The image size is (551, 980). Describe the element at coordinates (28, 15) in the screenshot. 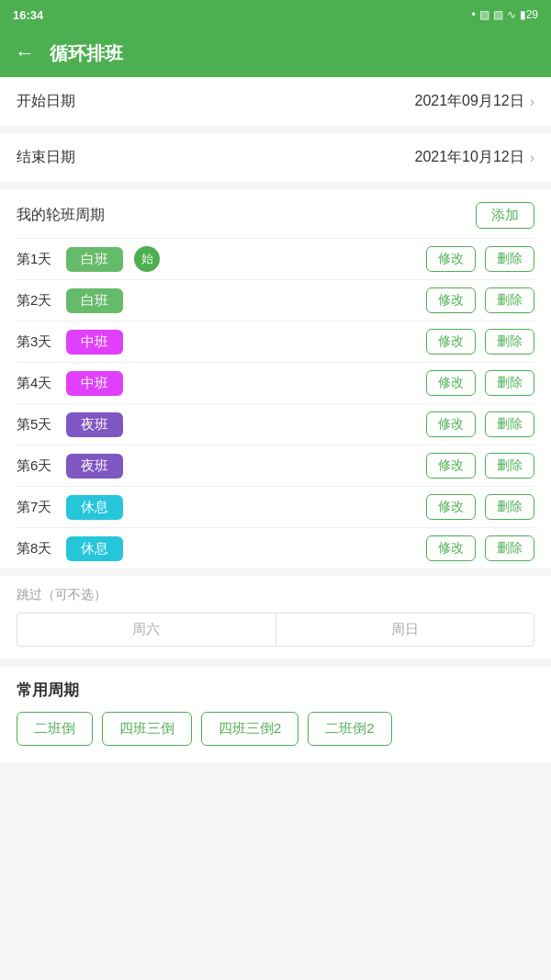

I see `status-time: 16:34` at that location.